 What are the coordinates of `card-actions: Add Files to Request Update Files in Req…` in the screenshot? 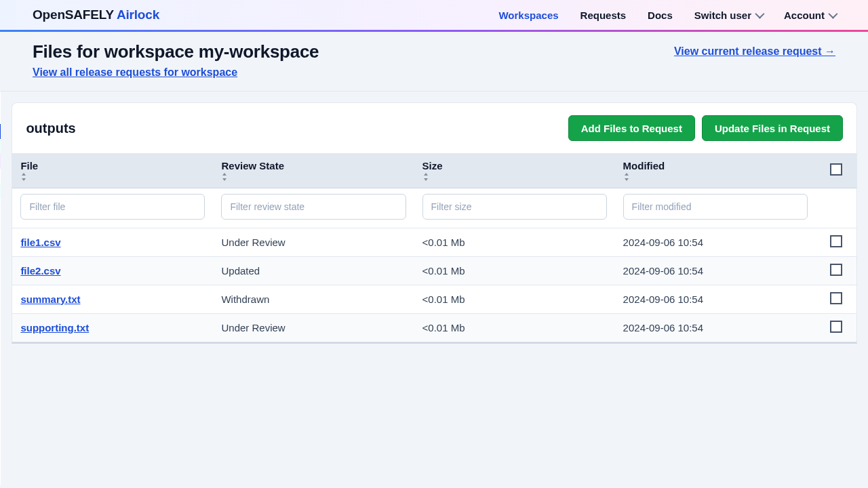 It's located at (705, 128).